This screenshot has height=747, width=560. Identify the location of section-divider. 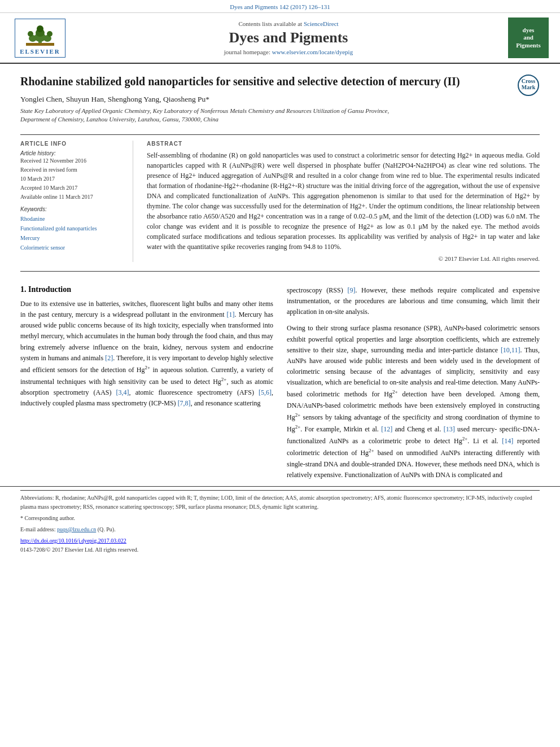
(280, 271).